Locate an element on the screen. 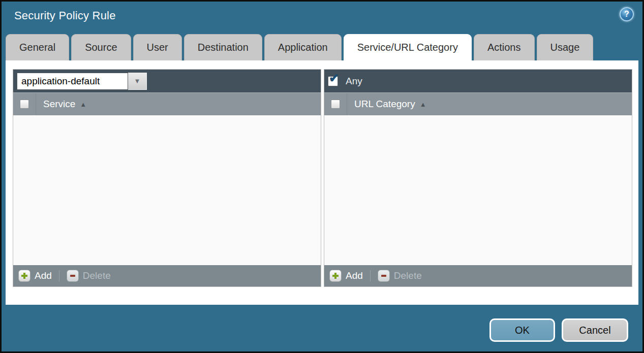 The height and width of the screenshot is (353, 644). tab-actions: Actions is located at coordinates (504, 47).